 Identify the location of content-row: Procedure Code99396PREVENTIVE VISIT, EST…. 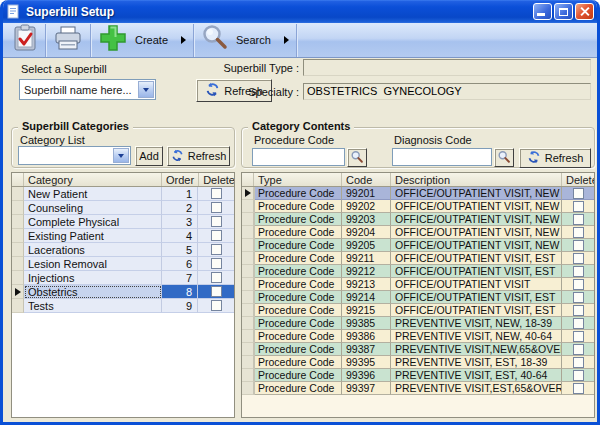
(418, 376).